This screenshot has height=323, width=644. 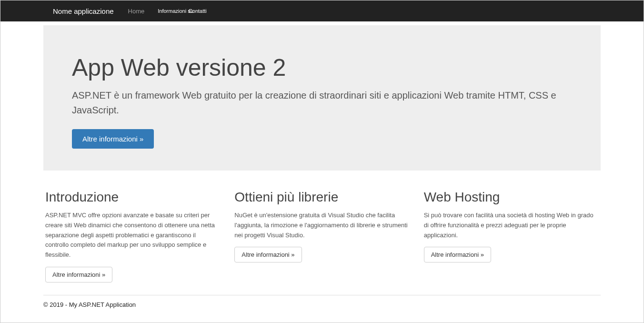 I want to click on navbar: Nome applicazione Home Informazioni su C…, so click(x=322, y=11).